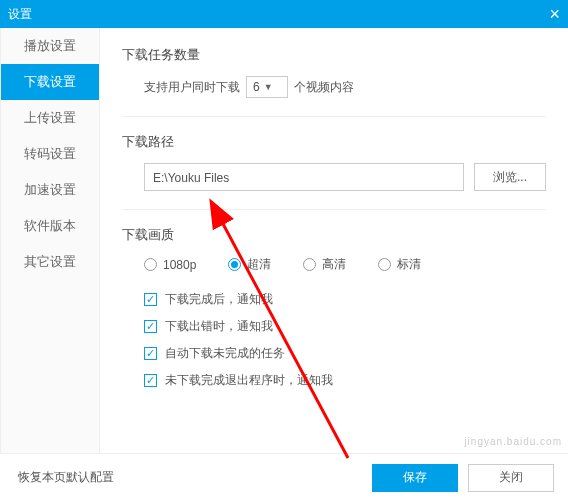 Image resolution: width=568 pixels, height=501 pixels. I want to click on download-tasks-value: 6, so click(256, 87).